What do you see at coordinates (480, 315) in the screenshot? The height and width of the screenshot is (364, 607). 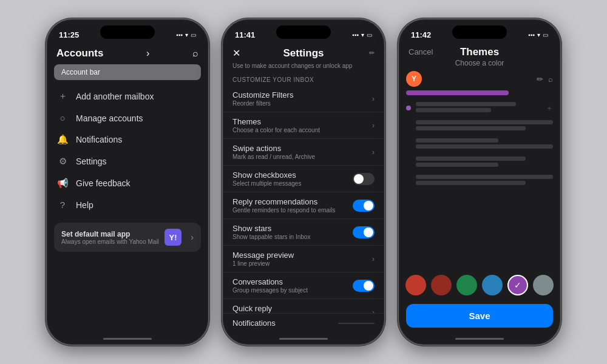 I see `save-button: Save` at bounding box center [480, 315].